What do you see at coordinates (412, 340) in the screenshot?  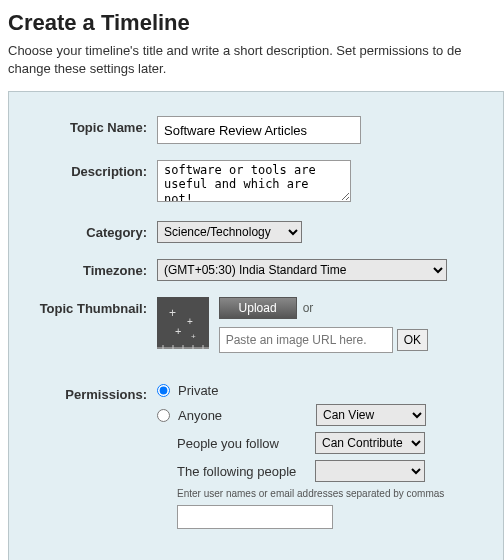 I see `ok-button: OK` at bounding box center [412, 340].